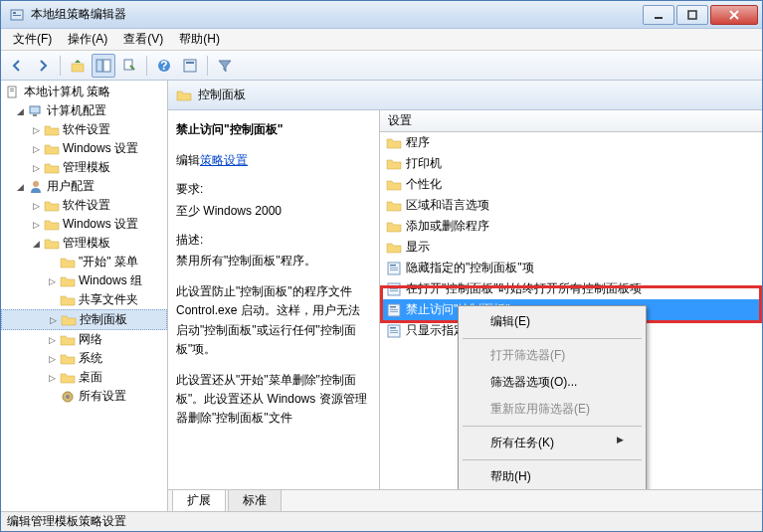 The width and height of the screenshot is (763, 532). I want to click on context-all-tasks: 所有任务(K)▶, so click(552, 443).